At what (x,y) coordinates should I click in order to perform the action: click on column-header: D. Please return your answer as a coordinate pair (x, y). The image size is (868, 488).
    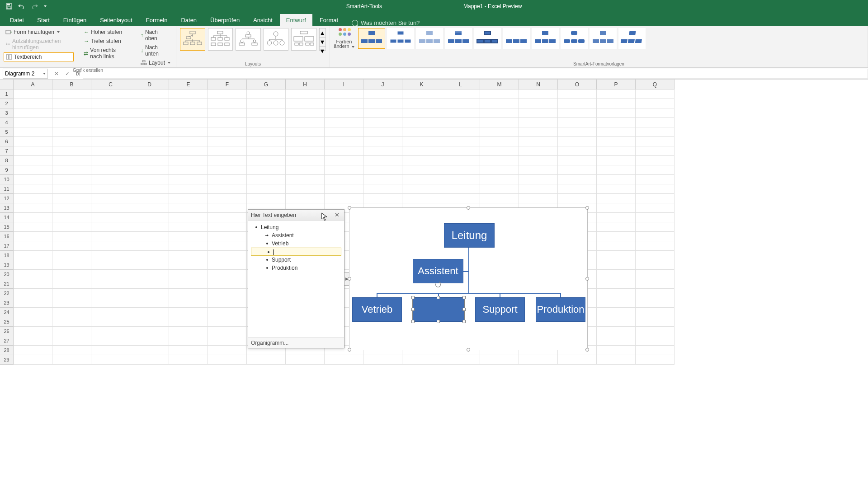
    Looking at the image, I should click on (150, 84).